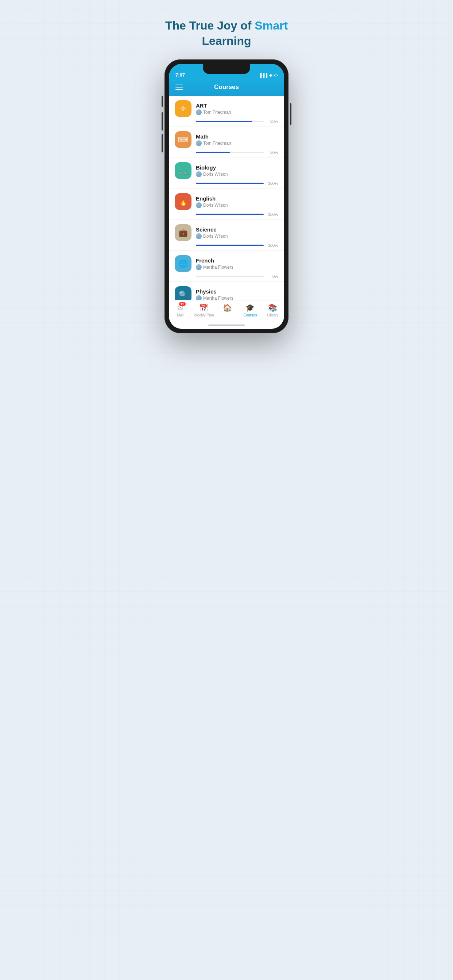 This screenshot has width=453, height=980. Describe the element at coordinates (204, 315) in the screenshot. I see `nav-label-weekly-plan: Weekly Plan` at that location.